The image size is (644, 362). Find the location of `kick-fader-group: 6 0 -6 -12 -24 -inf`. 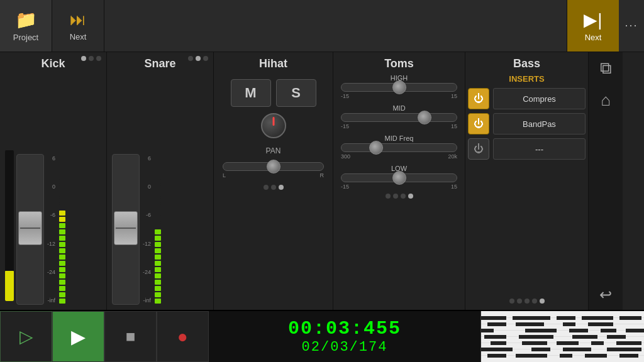

kick-fader-group: 6 0 -6 -12 -24 -inf is located at coordinates (36, 229).